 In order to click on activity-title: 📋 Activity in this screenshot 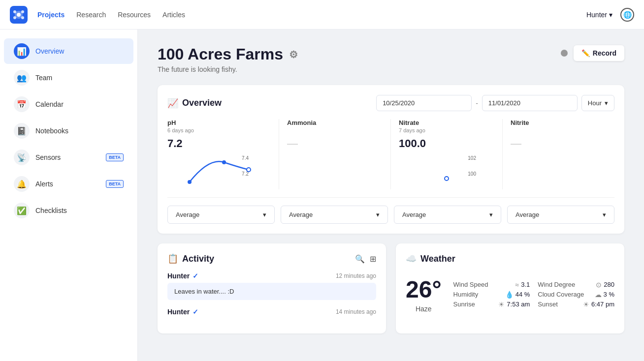, I will do `click(191, 259)`.